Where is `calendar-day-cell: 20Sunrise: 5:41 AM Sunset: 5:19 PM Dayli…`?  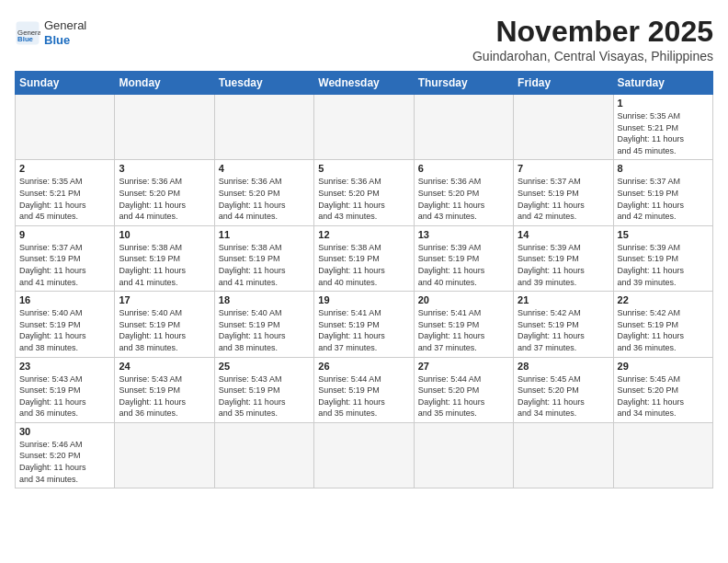 calendar-day-cell: 20Sunrise: 5:41 AM Sunset: 5:19 PM Dayli… is located at coordinates (463, 324).